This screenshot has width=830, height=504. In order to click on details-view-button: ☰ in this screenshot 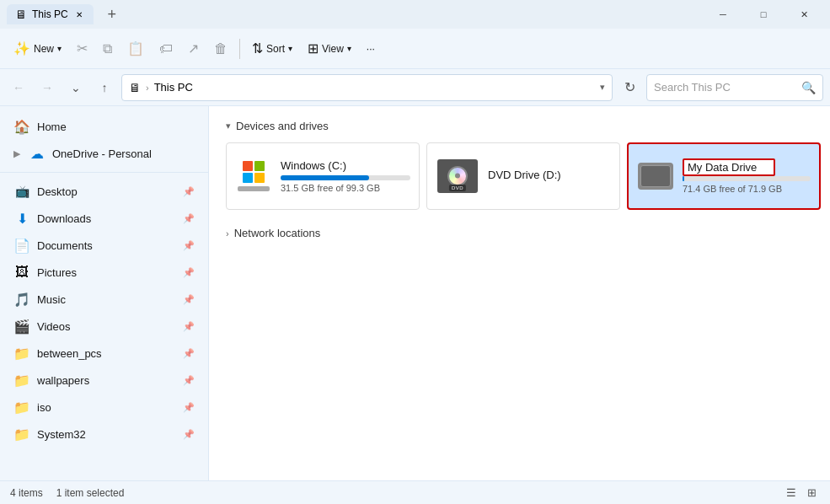, I will do `click(791, 493)`.